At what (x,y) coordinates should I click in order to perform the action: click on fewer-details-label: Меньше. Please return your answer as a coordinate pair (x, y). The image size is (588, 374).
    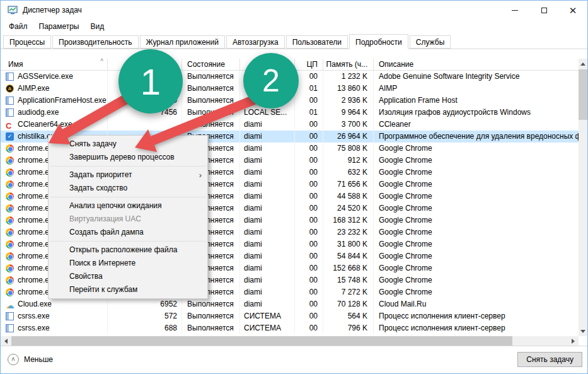
    Looking at the image, I should click on (38, 359).